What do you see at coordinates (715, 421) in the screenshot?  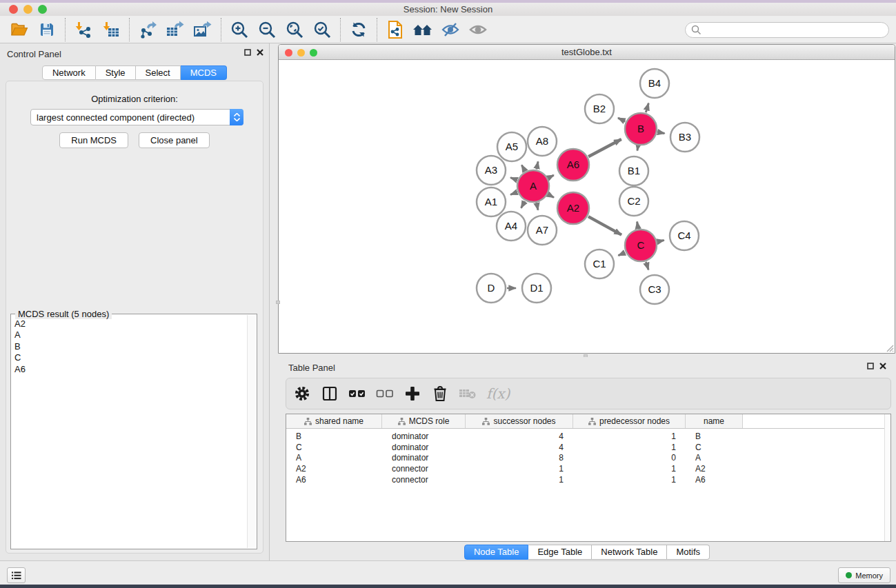 I see `column-header-name: name` at bounding box center [715, 421].